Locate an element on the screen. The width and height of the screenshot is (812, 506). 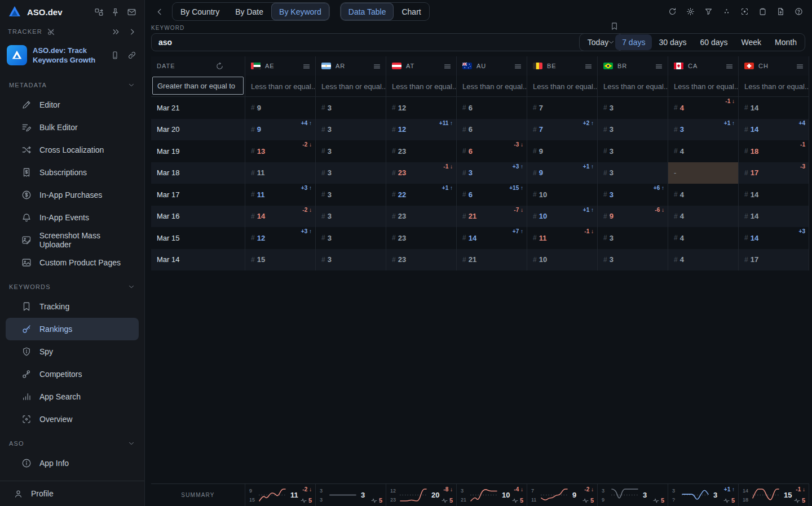
rank-cell-ch: #14+4 is located at coordinates (774, 130).